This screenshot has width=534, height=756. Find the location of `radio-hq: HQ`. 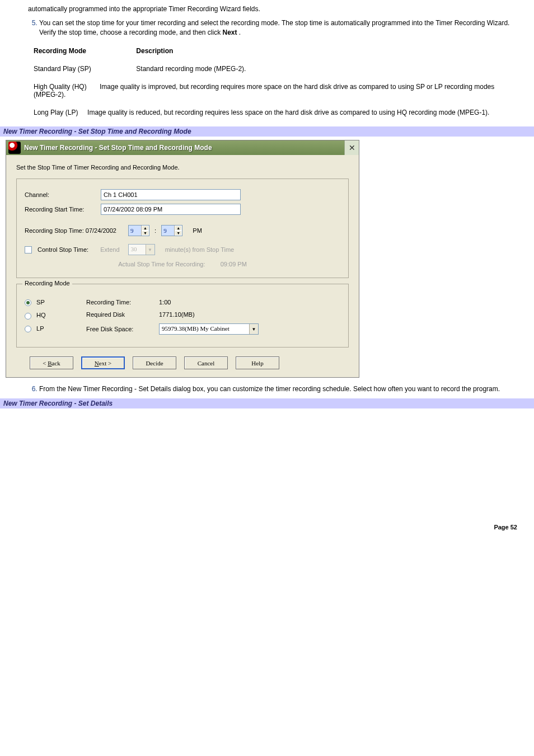

radio-hq: HQ is located at coordinates (55, 316).